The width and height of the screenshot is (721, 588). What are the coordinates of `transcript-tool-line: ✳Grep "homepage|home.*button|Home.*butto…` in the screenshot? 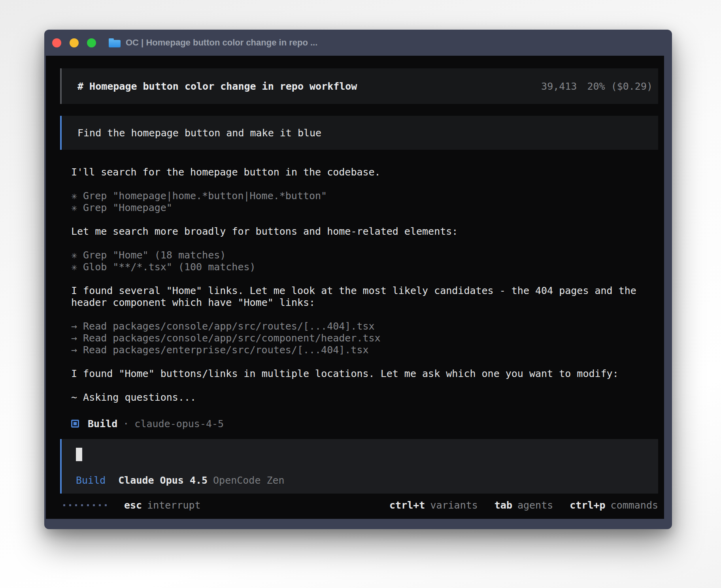 It's located at (363, 196).